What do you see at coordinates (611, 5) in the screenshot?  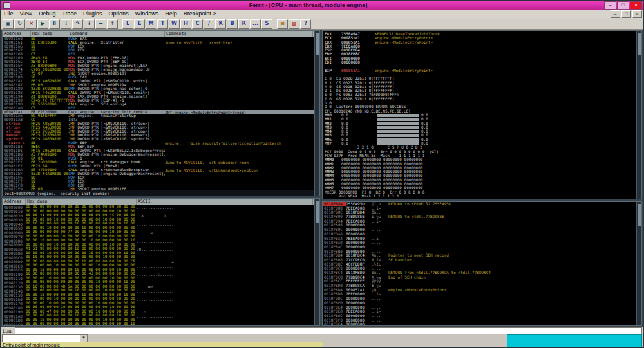 I see `minimize-button: –` at bounding box center [611, 5].